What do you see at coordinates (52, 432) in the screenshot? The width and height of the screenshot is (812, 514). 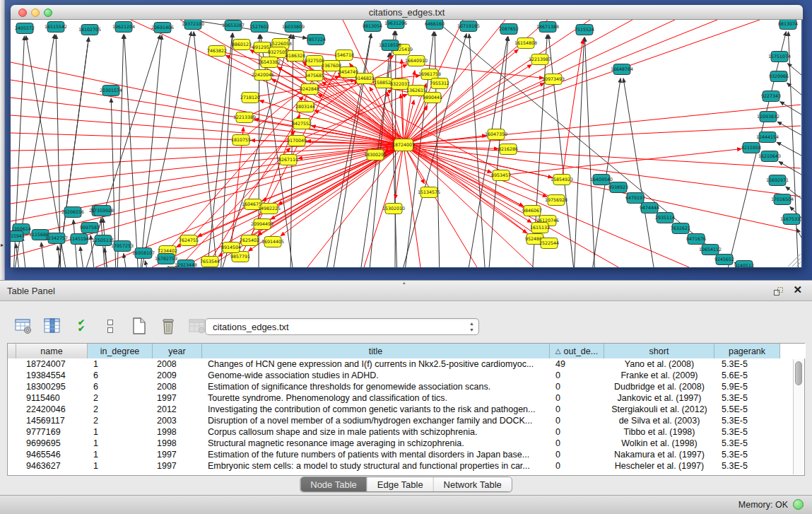 I see `cell-name: 9777169` at bounding box center [52, 432].